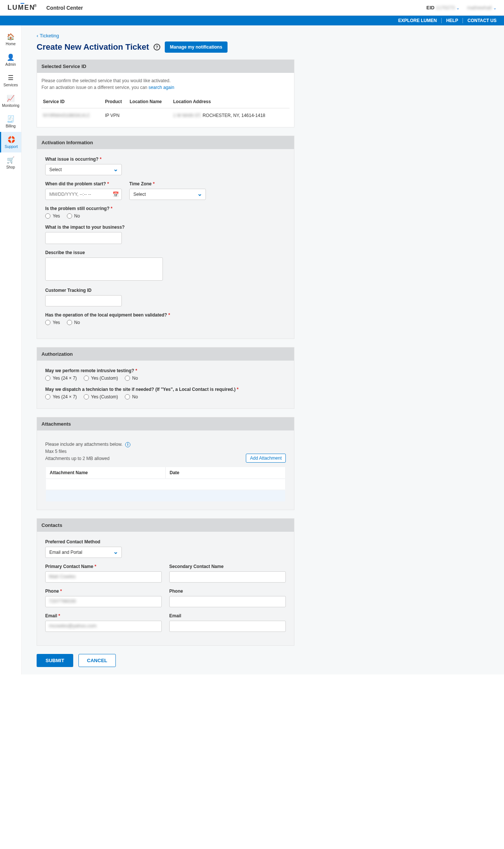  Describe the element at coordinates (10, 163) in the screenshot. I see `sidebar-item-shop: 🛒Shop` at that location.